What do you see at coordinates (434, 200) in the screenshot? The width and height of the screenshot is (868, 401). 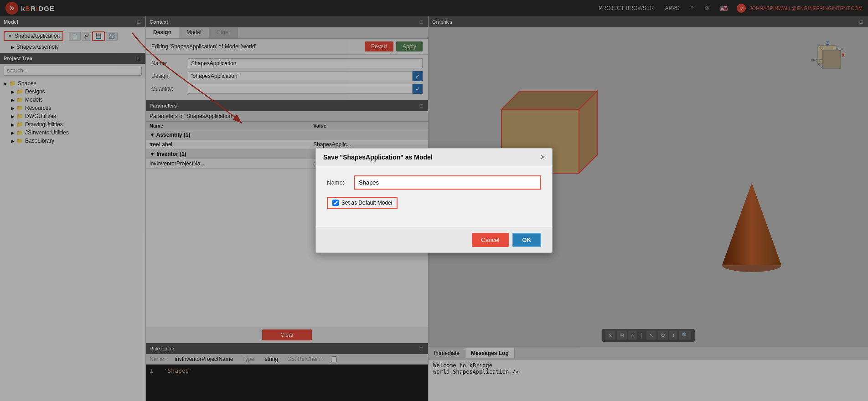 I see `save-model-dialog: Save "ShapesApplication" as Model × Name…` at bounding box center [434, 200].